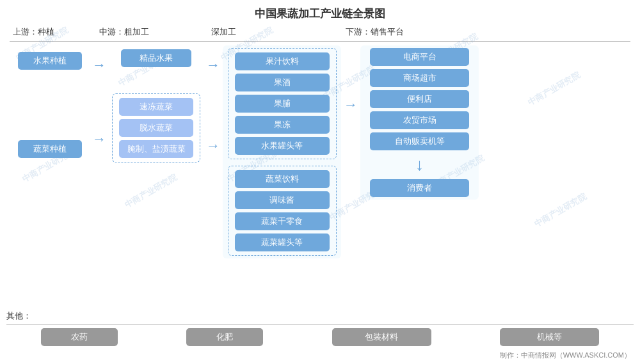  What do you see at coordinates (156, 107) in the screenshot?
I see `frozen-veg-box: 速冻蔬菜` at bounding box center [156, 107].